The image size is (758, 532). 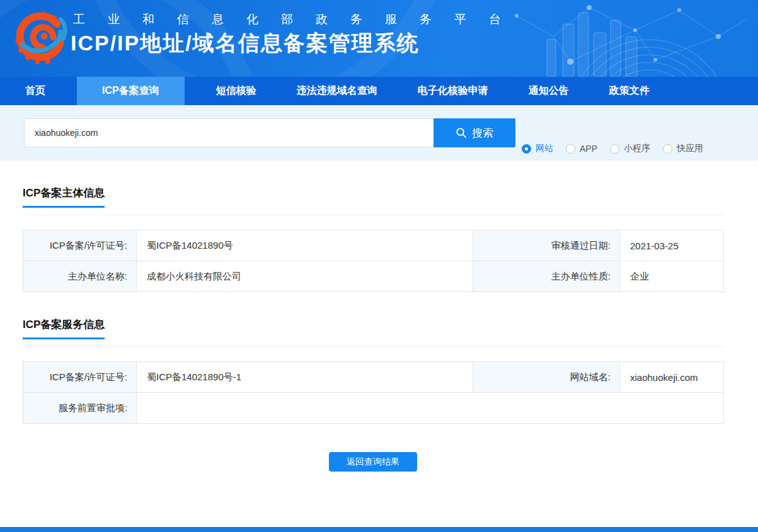 I want to click on nav-item-e-verify-apply: 电子化核验申请, so click(x=453, y=91).